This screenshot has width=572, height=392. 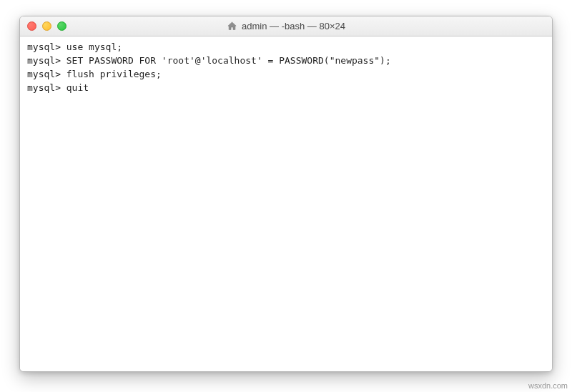 I want to click on terminal-line: mysql> quit, so click(x=286, y=89).